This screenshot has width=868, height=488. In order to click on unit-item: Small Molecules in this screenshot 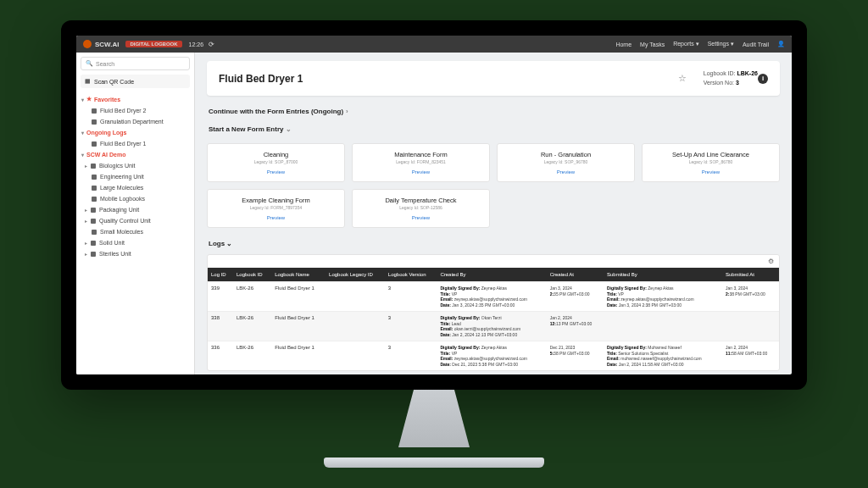, I will do `click(136, 232)`.